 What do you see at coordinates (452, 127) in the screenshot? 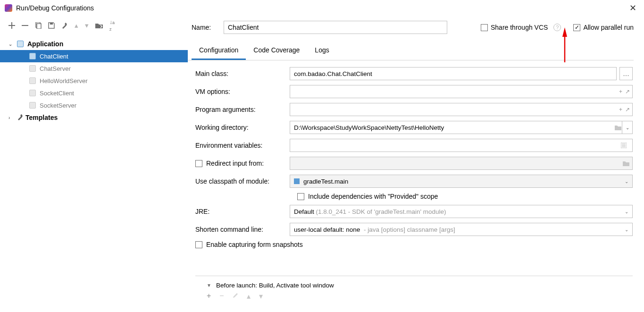
I see `working-dir-input` at bounding box center [452, 127].